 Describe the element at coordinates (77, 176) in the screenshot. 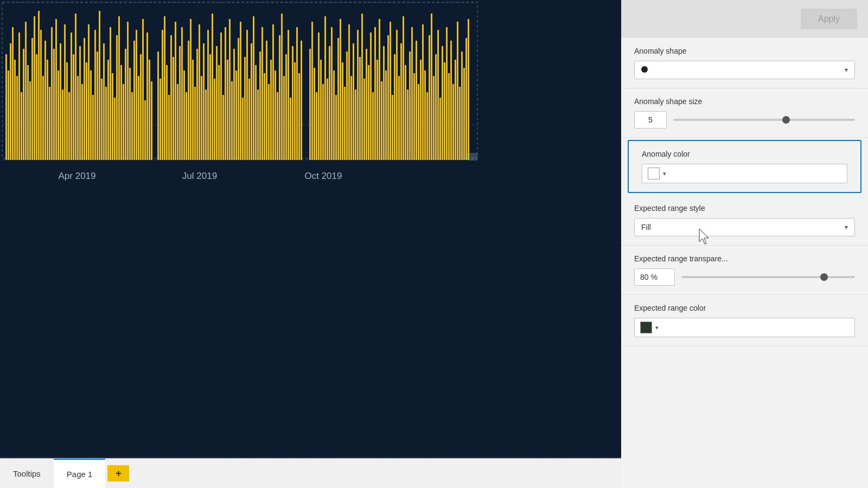

I see `x-label-apr: Apr 2019` at that location.